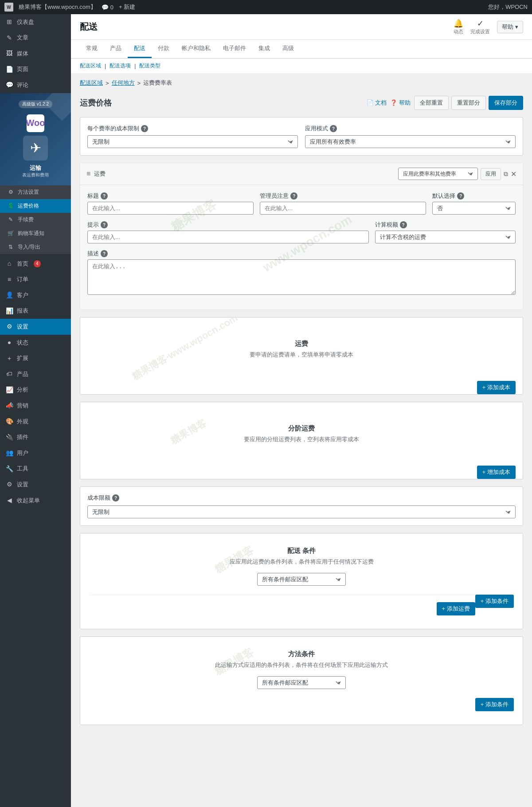 Image resolution: width=532 pixels, height=807 pixels. I want to click on sidebar-item-extensions: + 扩展, so click(35, 359).